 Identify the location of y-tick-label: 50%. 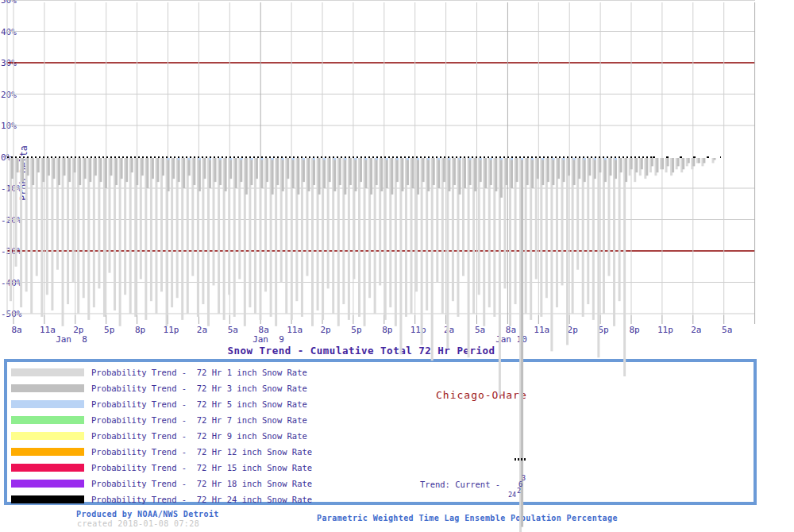
(9, 3).